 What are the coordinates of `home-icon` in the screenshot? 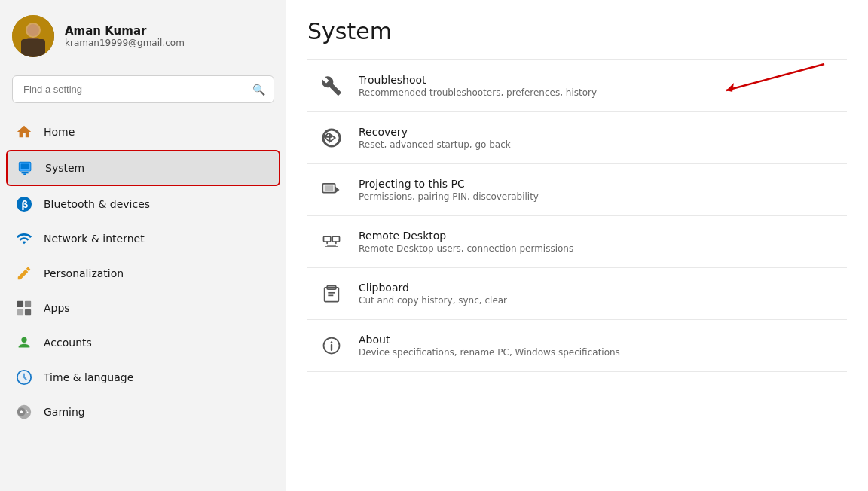 It's located at (24, 132).